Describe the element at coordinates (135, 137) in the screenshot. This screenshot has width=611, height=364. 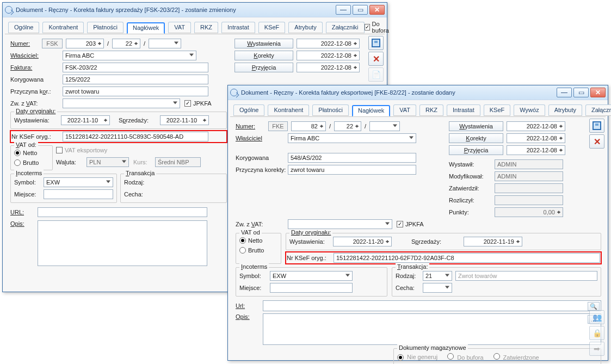
I see `ksef-input: 1512281422-20221110-5C893C-590548-AD` at that location.